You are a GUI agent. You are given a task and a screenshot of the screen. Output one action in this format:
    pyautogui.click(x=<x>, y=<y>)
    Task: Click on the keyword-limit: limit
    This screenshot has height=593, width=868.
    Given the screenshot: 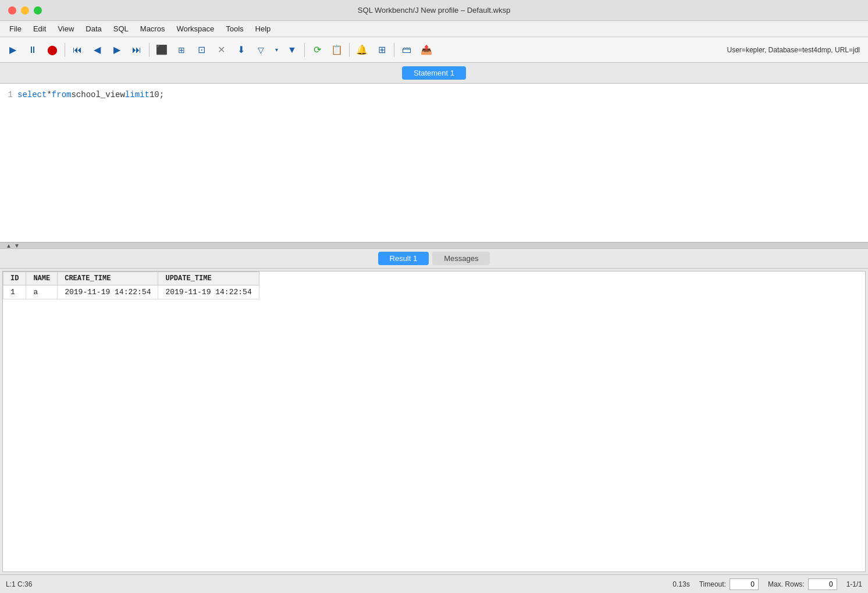 What is the action you would take?
    pyautogui.click(x=137, y=95)
    